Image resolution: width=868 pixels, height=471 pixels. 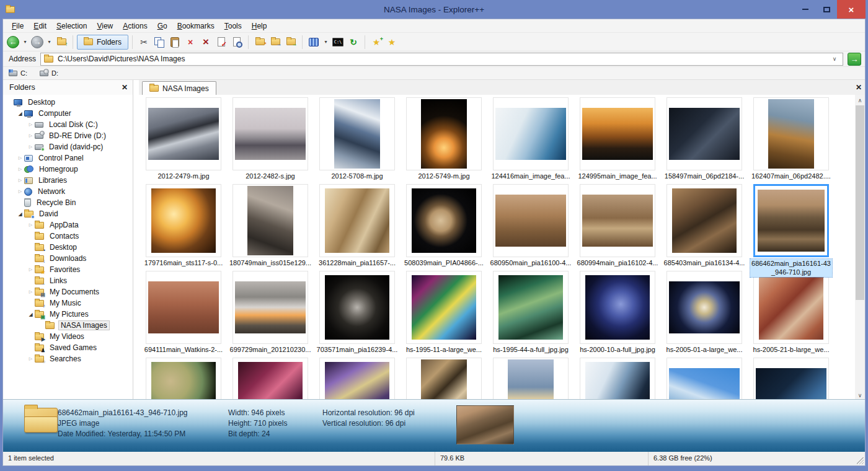 What do you see at coordinates (17, 26) in the screenshot?
I see `menu-file: File` at bounding box center [17, 26].